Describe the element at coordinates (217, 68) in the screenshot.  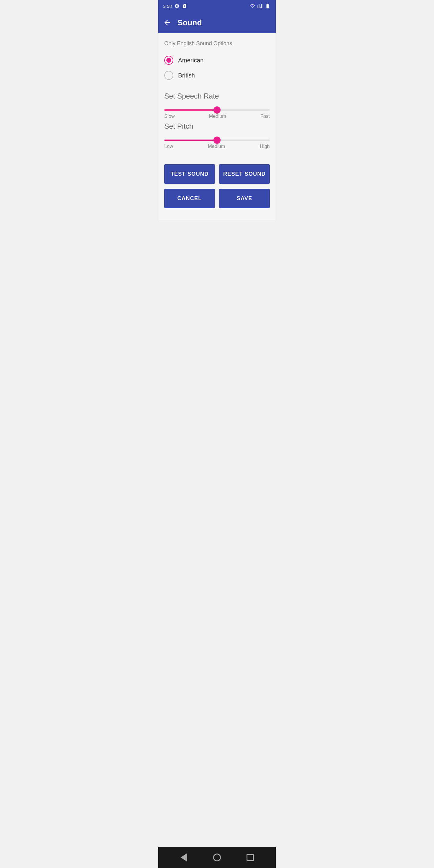
I see `sound-options-radio-group: American British` at that location.